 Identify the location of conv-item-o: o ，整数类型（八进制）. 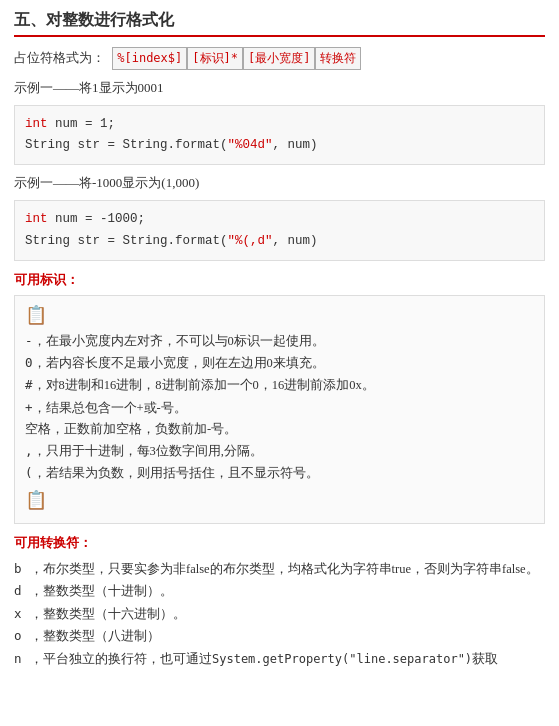
(280, 636).